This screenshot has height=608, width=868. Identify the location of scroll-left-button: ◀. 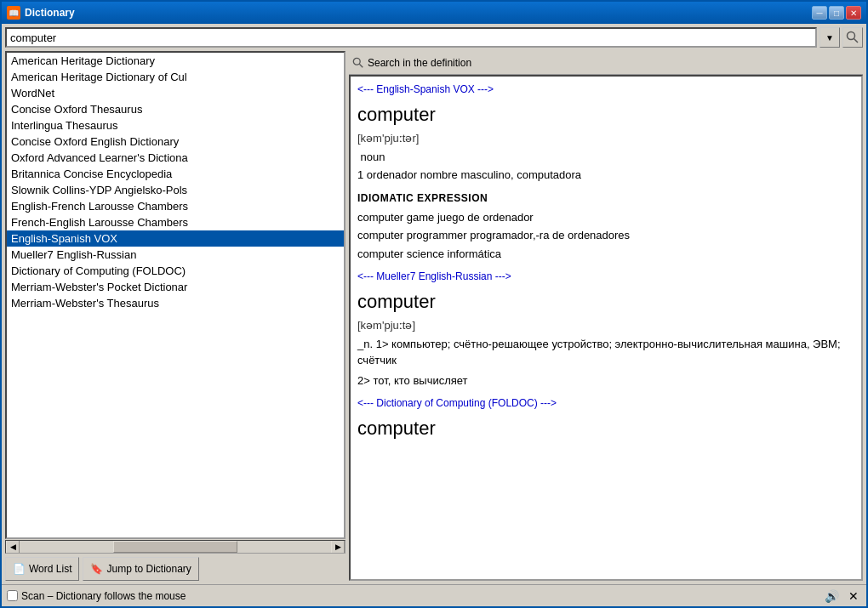
(13, 547).